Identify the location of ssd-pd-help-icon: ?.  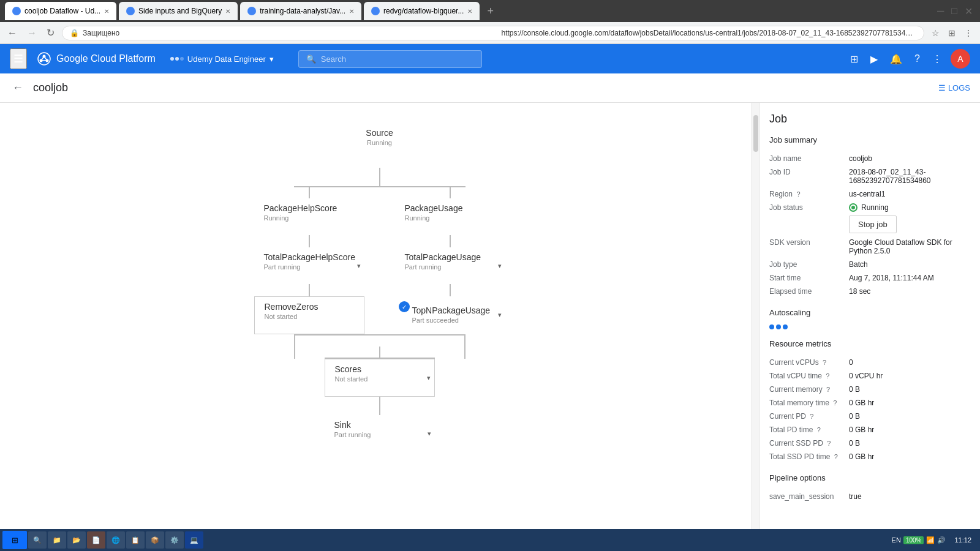
(829, 443).